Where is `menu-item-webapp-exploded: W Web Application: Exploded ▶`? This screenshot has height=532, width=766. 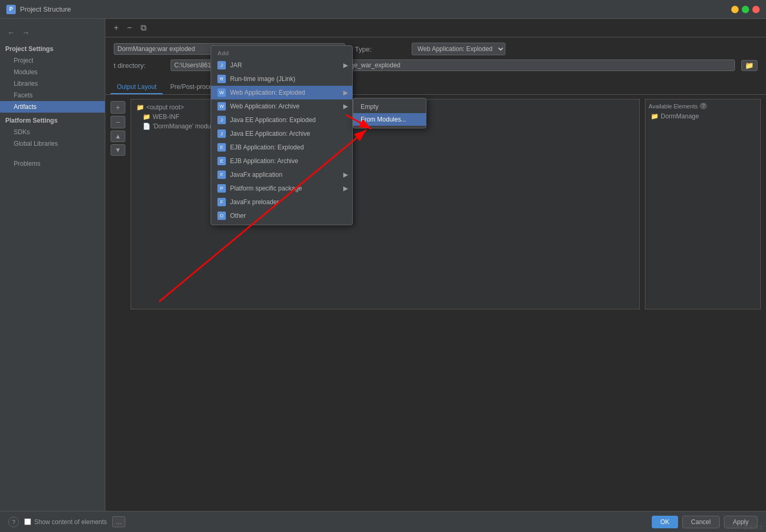 menu-item-webapp-exploded: W Web Application: Exploded ▶ is located at coordinates (282, 93).